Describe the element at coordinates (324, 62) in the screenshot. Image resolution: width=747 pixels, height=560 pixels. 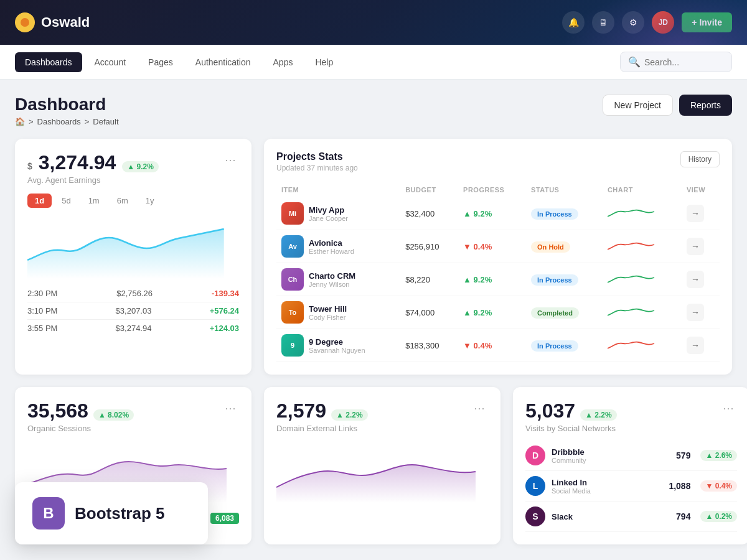
I see `nav-item-help: Help` at that location.